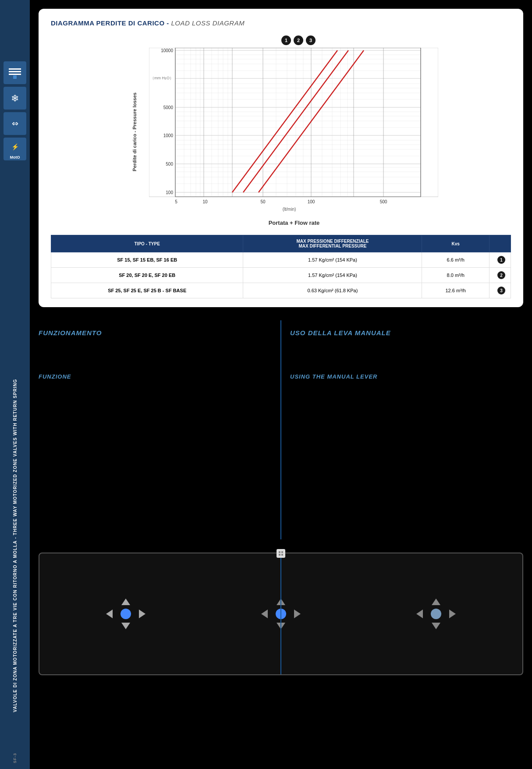 The height and width of the screenshot is (769, 532). I want to click on table-header-type: TIPO - TYPE, so click(147, 244).